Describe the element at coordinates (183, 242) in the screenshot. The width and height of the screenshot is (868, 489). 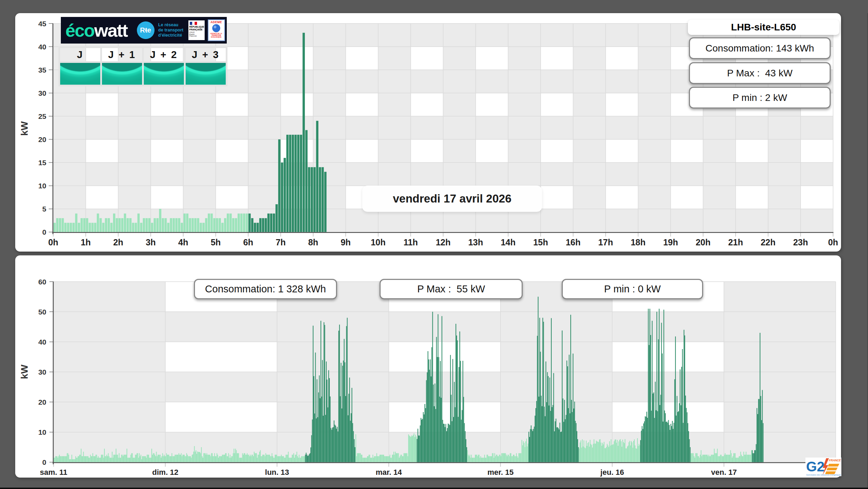
I see `svg-text: 4h` at that location.